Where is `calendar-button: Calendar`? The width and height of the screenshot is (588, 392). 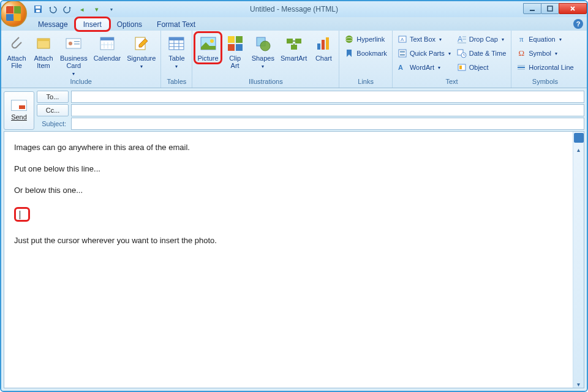
calendar-button: Calendar is located at coordinates (108, 48).